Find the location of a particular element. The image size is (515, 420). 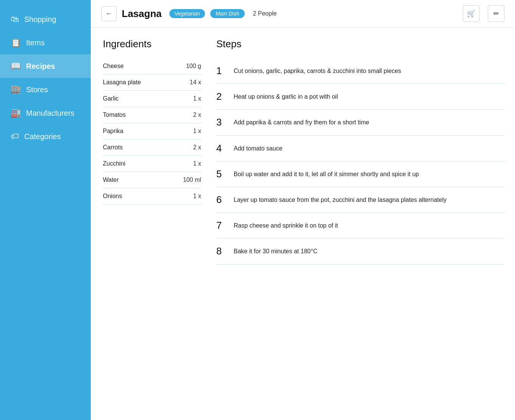

ingredient-row: Carrots 2 x is located at coordinates (152, 147).